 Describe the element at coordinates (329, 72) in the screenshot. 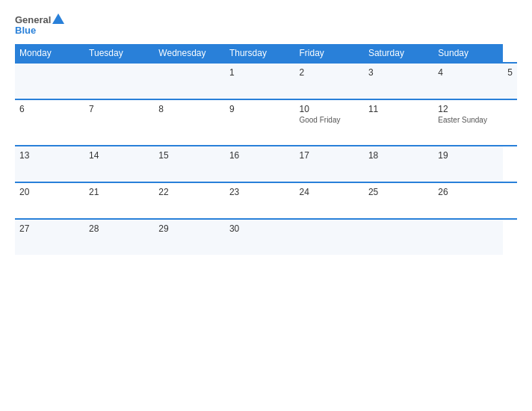

I see `day-number: 2` at that location.